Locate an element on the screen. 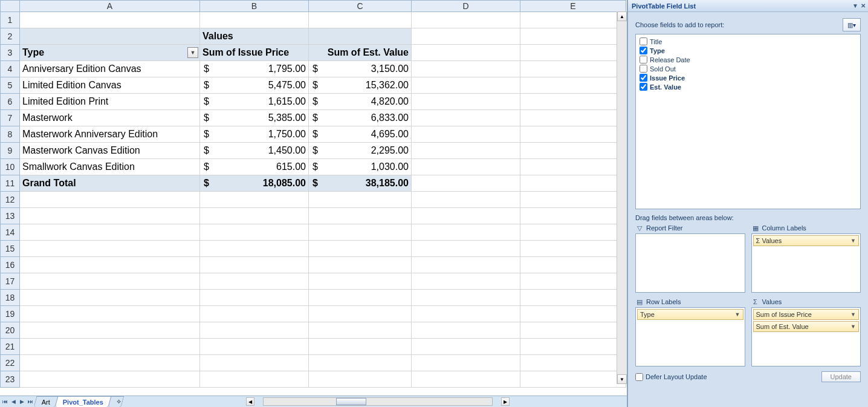  table-row: $1,615.00 is located at coordinates (254, 102).